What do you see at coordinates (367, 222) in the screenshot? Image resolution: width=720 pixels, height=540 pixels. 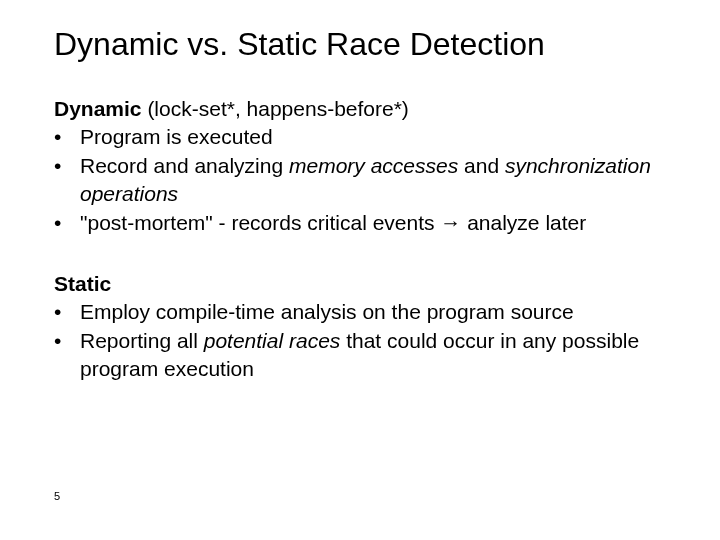 I see `bullet-item: "post-mortem" - records critical events …` at bounding box center [367, 222].